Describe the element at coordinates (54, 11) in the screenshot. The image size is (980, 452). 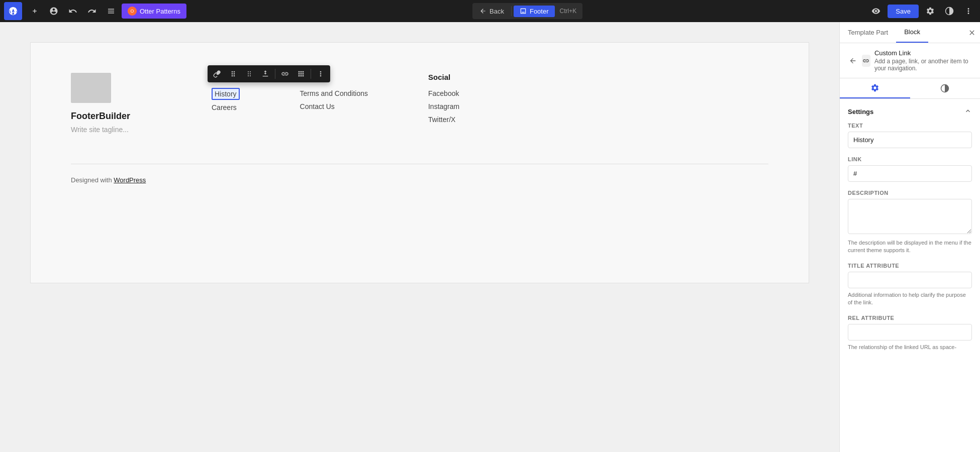
I see `tools-button` at that location.